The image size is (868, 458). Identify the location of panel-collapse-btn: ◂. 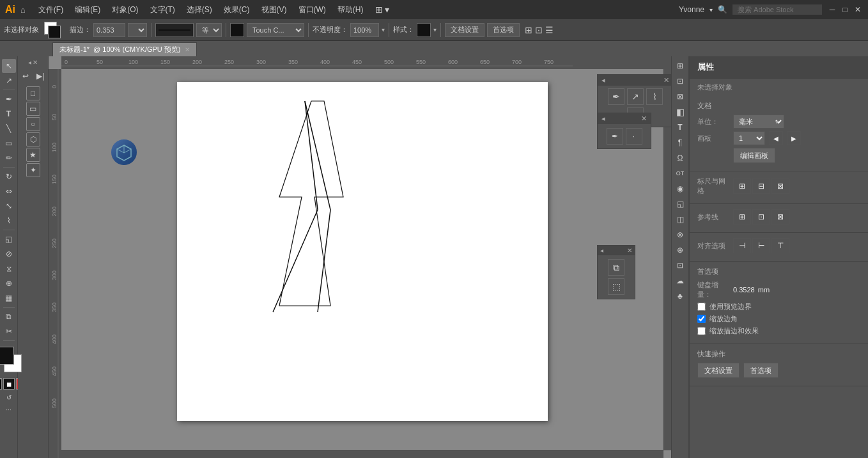
(29, 63).